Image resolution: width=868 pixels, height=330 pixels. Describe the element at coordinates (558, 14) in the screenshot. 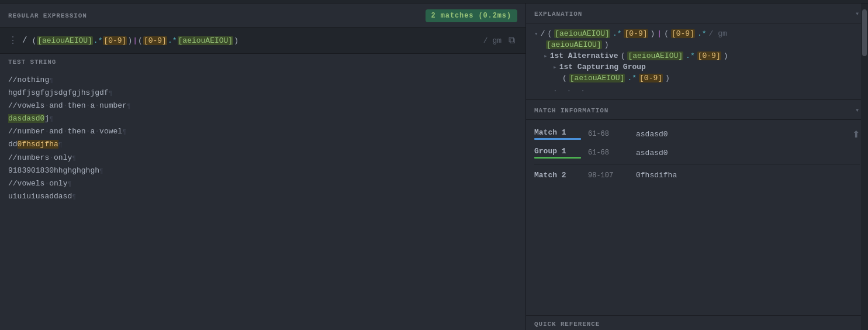

I see `explanation-label: EXPLANATION` at that location.